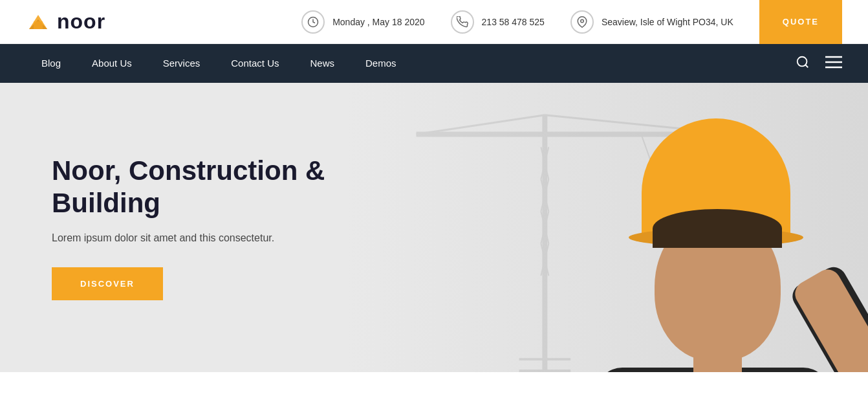  Describe the element at coordinates (667, 22) in the screenshot. I see `location-label: Seaview, Isle of Wight PO34, UK` at that location.